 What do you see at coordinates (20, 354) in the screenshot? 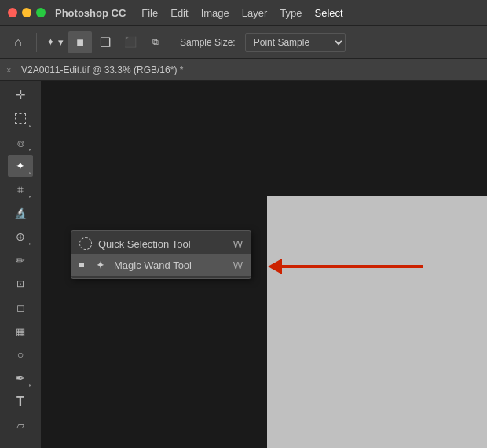
I see `tool-dodge: ○` at bounding box center [20, 354].